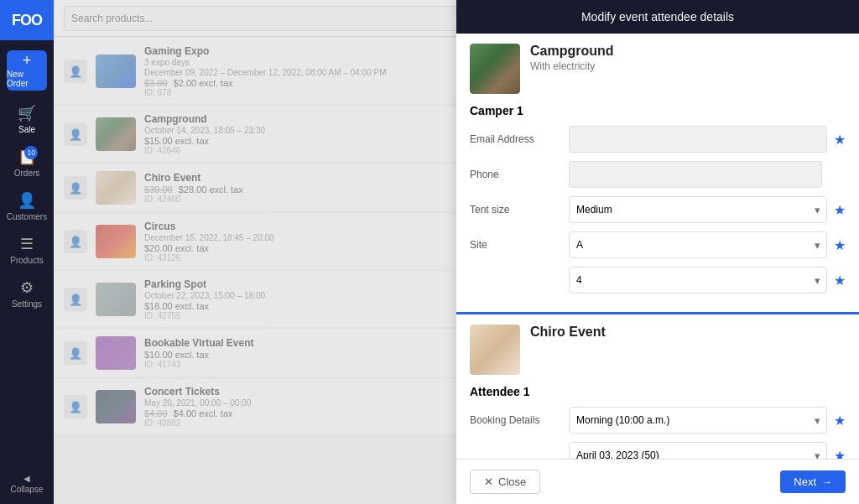 The height and width of the screenshot is (504, 859). What do you see at coordinates (488, 481) in the screenshot?
I see `close-icon: ✕` at bounding box center [488, 481].